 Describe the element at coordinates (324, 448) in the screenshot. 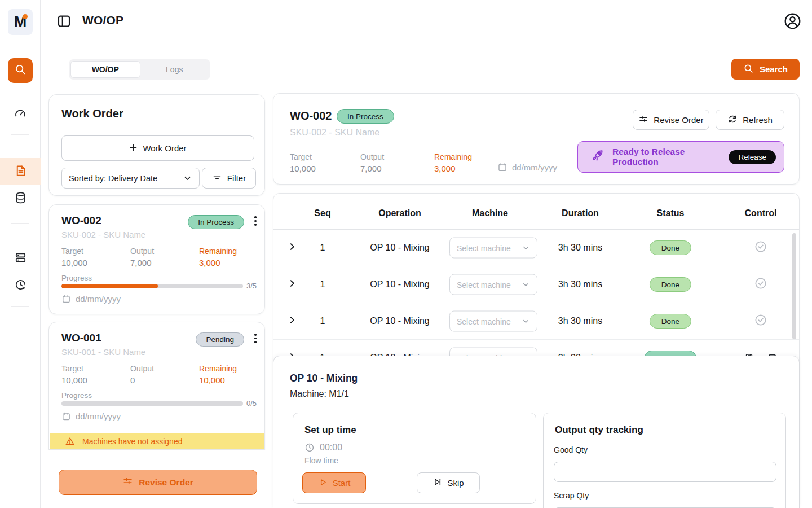

I see `flow-time-value: 00:00` at that location.